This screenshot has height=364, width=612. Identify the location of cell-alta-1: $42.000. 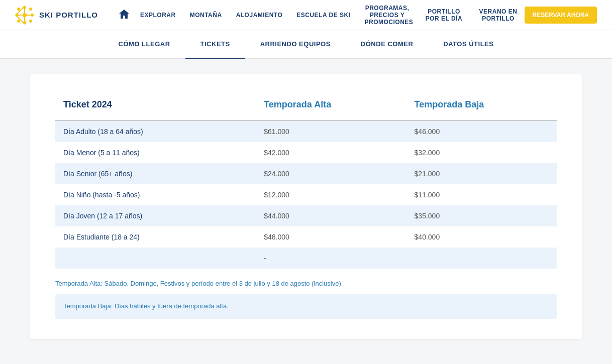
(331, 153).